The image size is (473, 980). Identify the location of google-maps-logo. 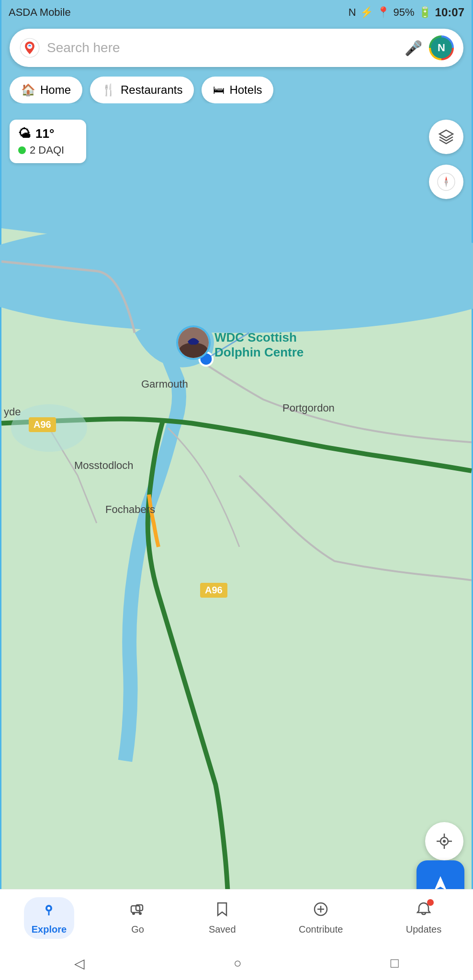
(30, 48).